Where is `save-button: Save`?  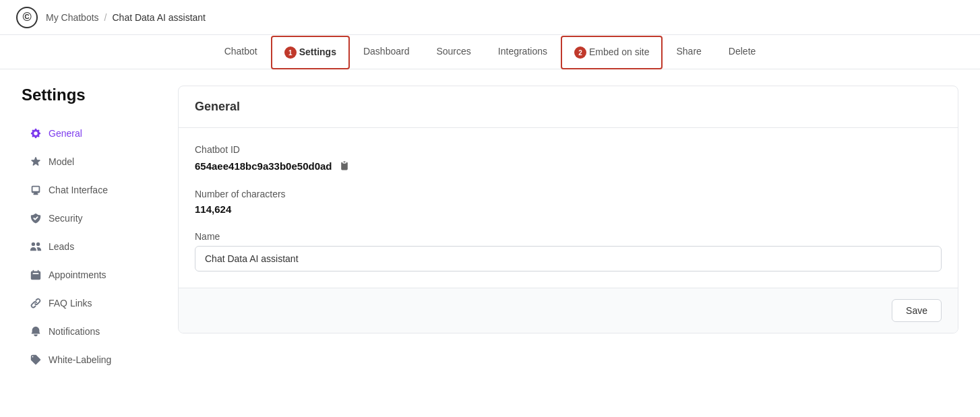
save-button: Save is located at coordinates (917, 311).